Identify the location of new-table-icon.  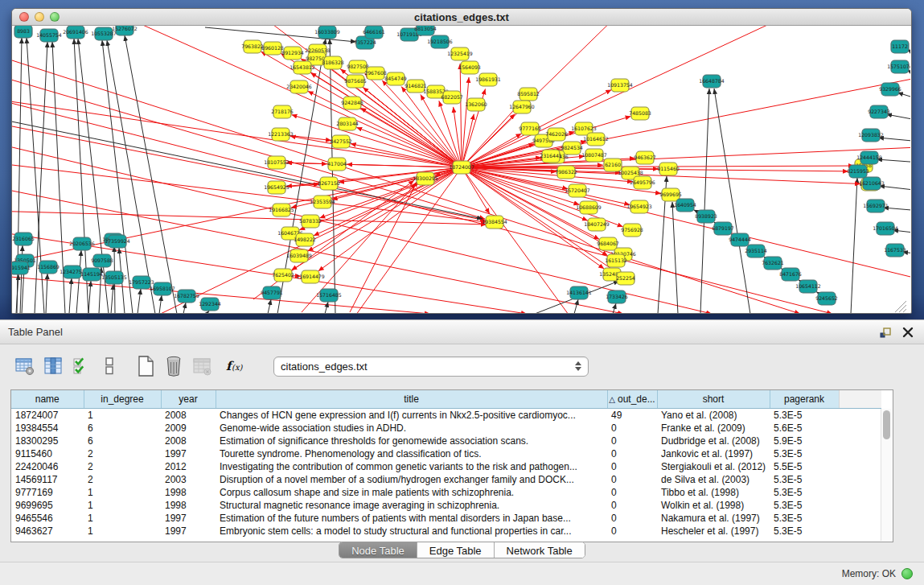
(146, 366).